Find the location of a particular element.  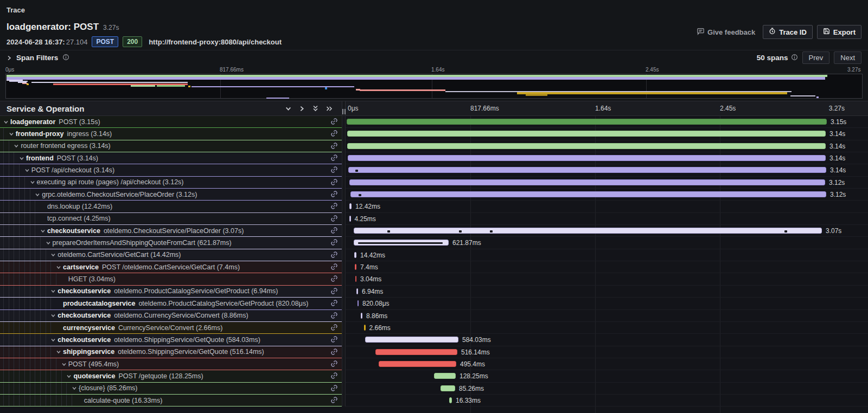

span-timeline-cell: 3.15s is located at coordinates (607, 122).